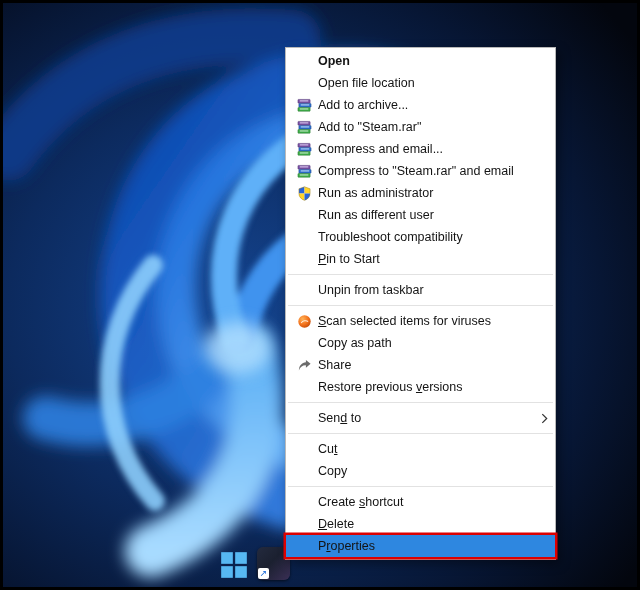  I want to click on menu-item-label: Add to archive..., so click(434, 105).